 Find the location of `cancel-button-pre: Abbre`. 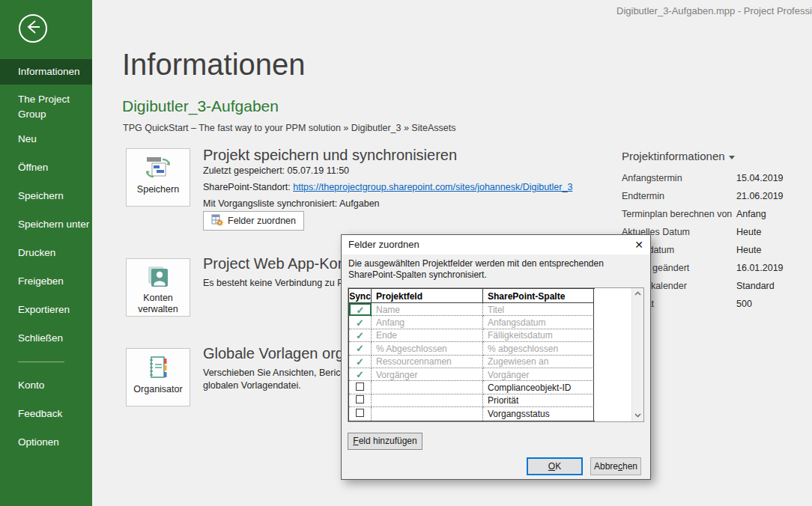

cancel-button-pre: Abbre is located at coordinates (606, 466).